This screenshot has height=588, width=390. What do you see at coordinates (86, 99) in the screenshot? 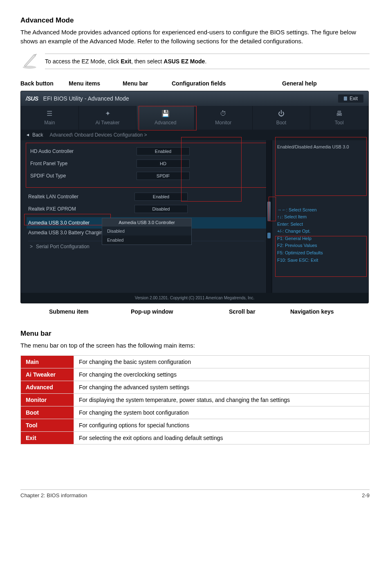
I see `bios-title-text: EFI BIOS Utility - Advanced Mode` at bounding box center [86, 99].